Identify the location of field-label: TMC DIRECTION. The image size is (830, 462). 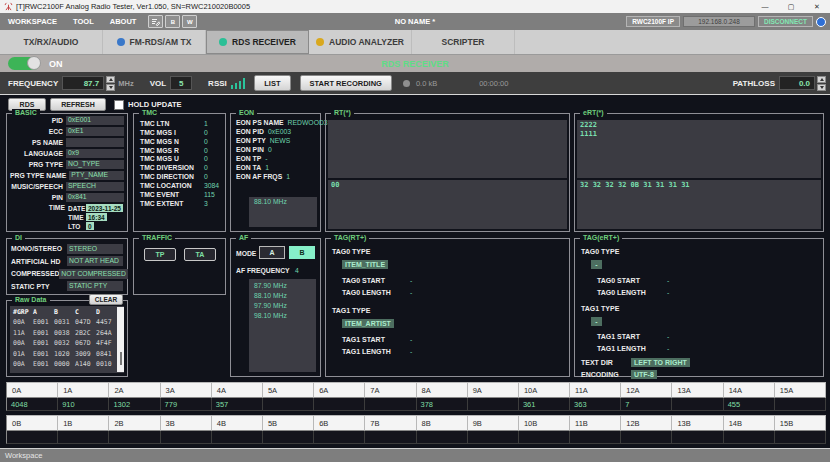
(172, 176).